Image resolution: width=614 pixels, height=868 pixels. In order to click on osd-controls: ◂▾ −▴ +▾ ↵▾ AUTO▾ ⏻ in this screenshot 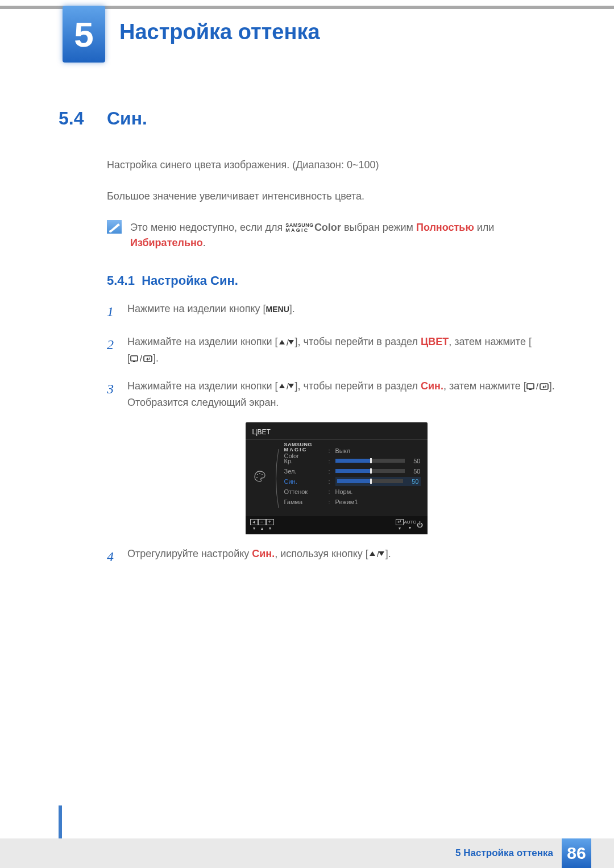, I will do `click(337, 525)`.